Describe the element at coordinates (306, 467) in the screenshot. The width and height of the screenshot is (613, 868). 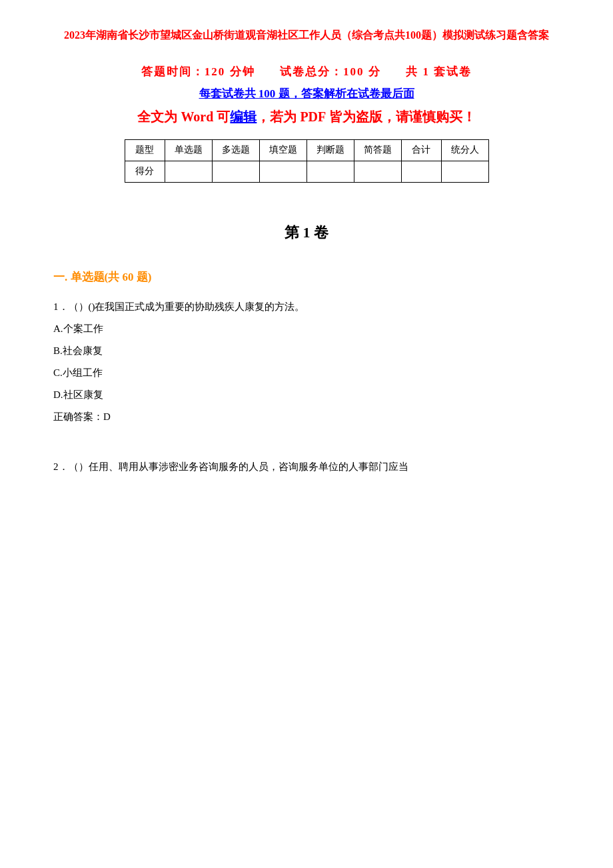
I see `question-2-text: 2．（）任用、聘用从事涉密业务咨询服务的人员，咨询服务单位的人事部门应当` at that location.